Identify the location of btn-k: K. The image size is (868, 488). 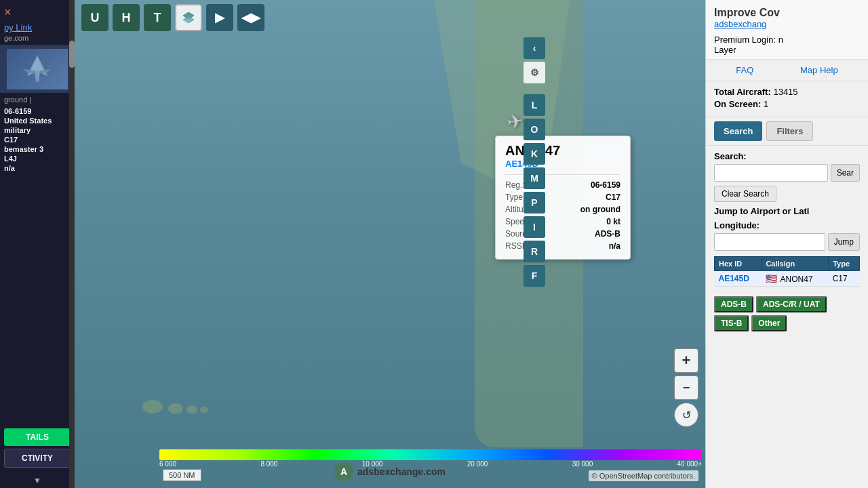
(534, 154).